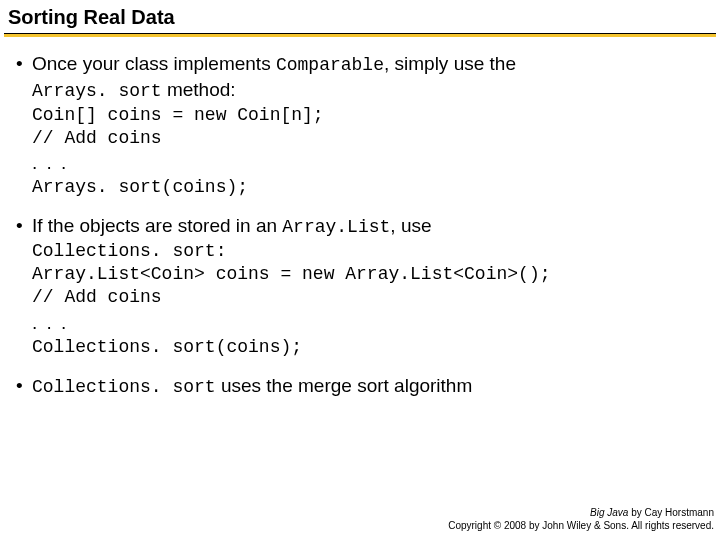 Image resolution: width=720 pixels, height=540 pixels. What do you see at coordinates (609, 512) in the screenshot?
I see `footer-book: Big Java` at bounding box center [609, 512].